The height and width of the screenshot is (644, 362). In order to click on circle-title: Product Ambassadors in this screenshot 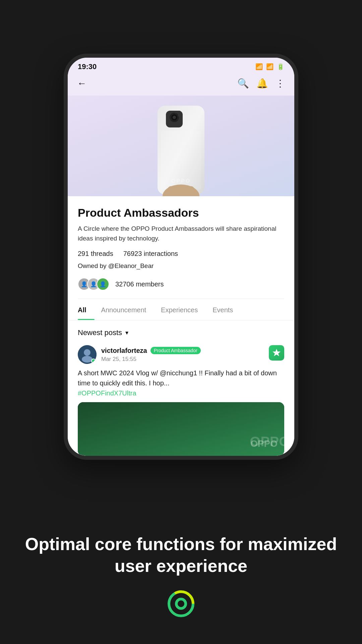, I will do `click(181, 213)`.